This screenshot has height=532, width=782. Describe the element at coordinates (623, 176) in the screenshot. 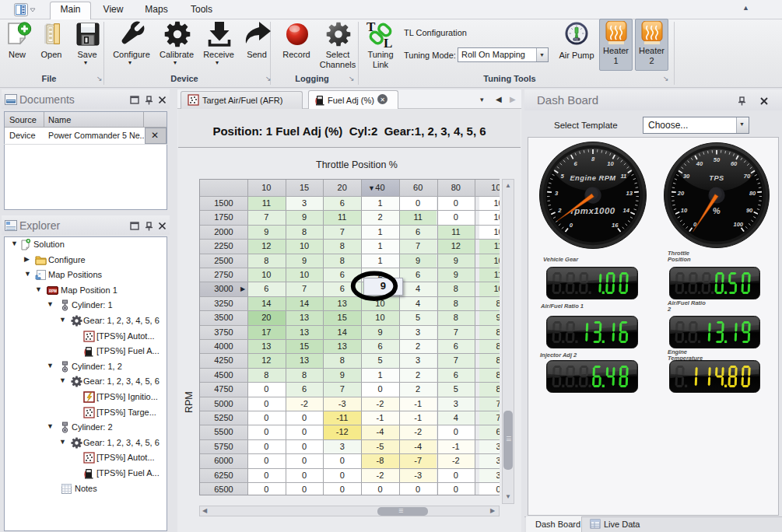

I see `svg-text: 11` at that location.